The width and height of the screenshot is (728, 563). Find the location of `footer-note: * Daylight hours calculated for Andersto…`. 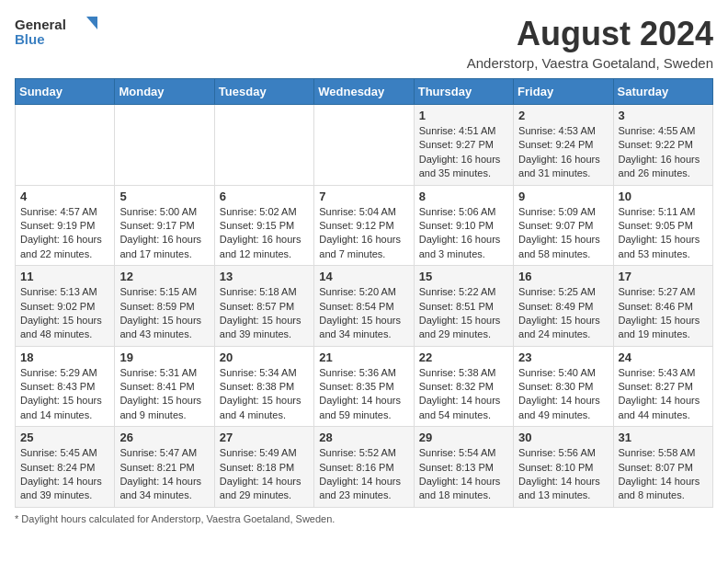

footer-note: * Daylight hours calculated for Andersto… is located at coordinates (364, 519).